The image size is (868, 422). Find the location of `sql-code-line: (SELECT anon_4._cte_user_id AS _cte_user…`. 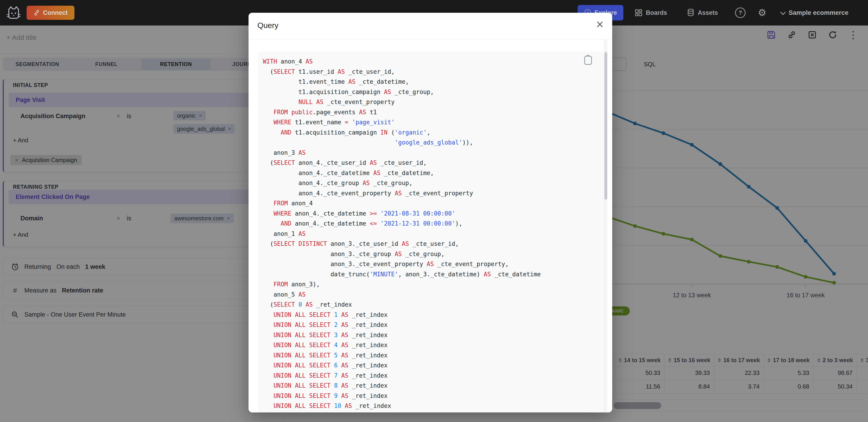

sql-code-line: (SELECT anon_4._cte_user_id AS _cte_user… is located at coordinates (433, 163).